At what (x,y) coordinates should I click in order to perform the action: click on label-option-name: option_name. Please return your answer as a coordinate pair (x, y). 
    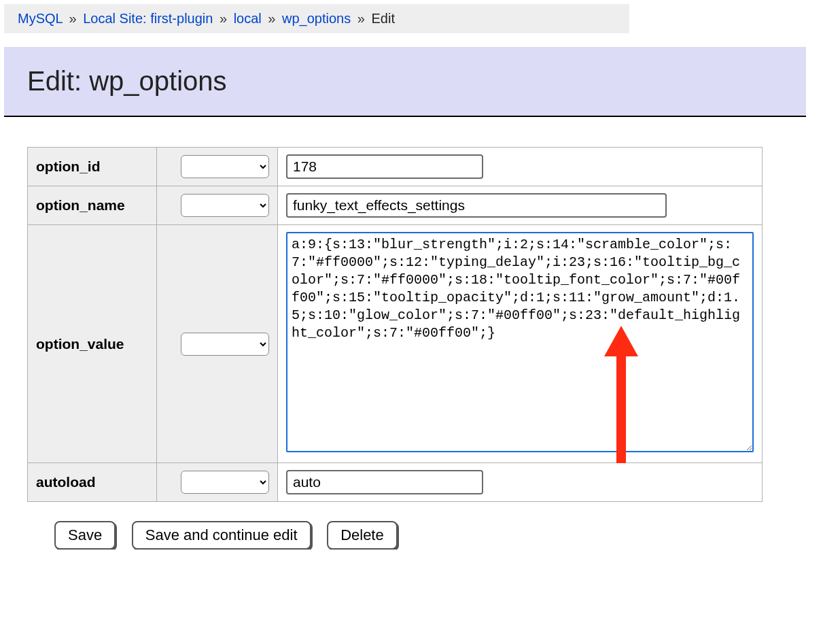
    Looking at the image, I should click on (92, 205).